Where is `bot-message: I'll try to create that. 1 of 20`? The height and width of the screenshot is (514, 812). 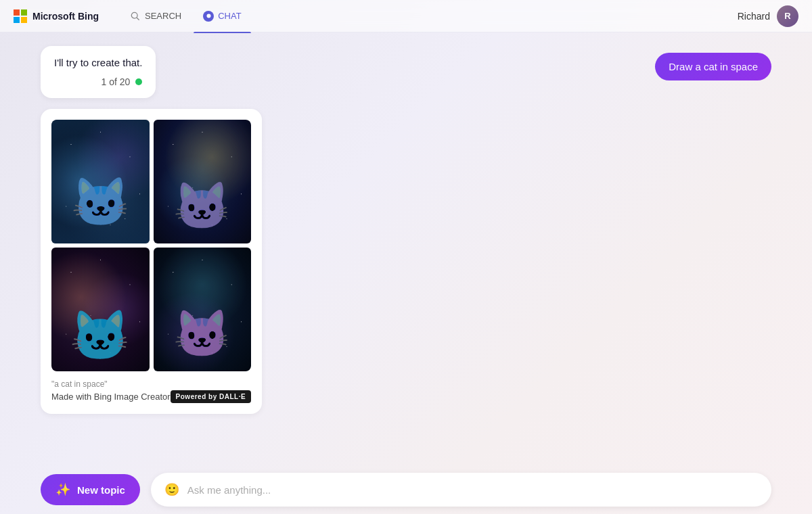 bot-message: I'll try to create that. 1 of 20 is located at coordinates (98, 72).